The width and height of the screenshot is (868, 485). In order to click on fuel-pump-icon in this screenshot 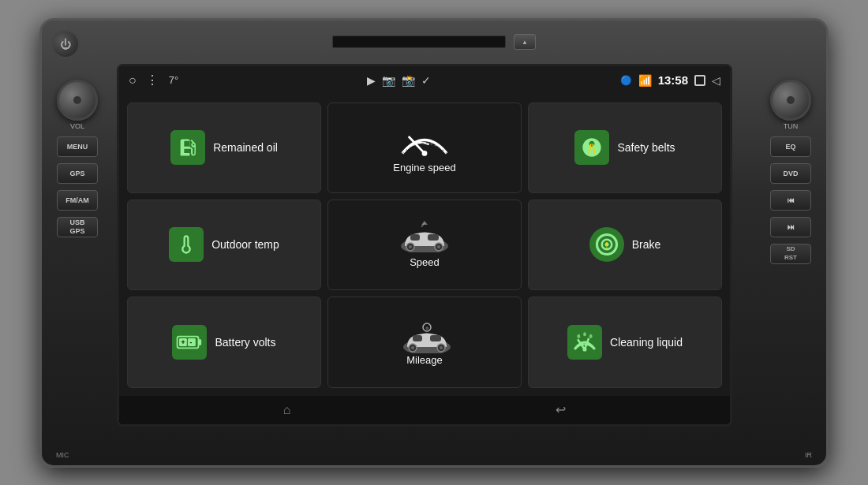, I will do `click(188, 147)`.